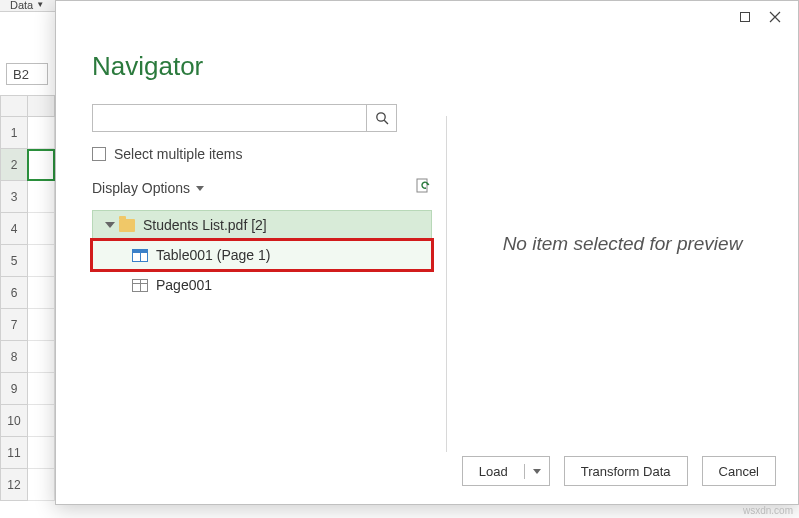 This screenshot has width=799, height=518. What do you see at coordinates (42, 106) in the screenshot?
I see `column-header-A` at bounding box center [42, 106].